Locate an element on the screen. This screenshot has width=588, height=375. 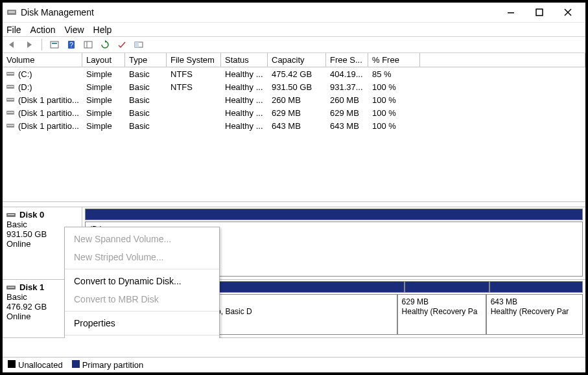
disk1-p2-size: 643 MB is located at coordinates (534, 302).